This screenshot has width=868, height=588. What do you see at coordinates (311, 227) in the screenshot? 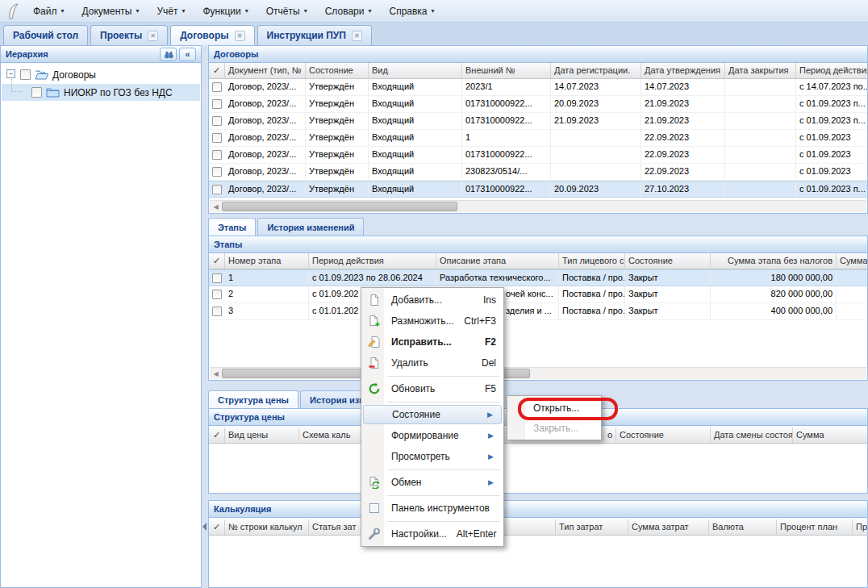
I see `tab-История изменений: История изменений` at bounding box center [311, 227].